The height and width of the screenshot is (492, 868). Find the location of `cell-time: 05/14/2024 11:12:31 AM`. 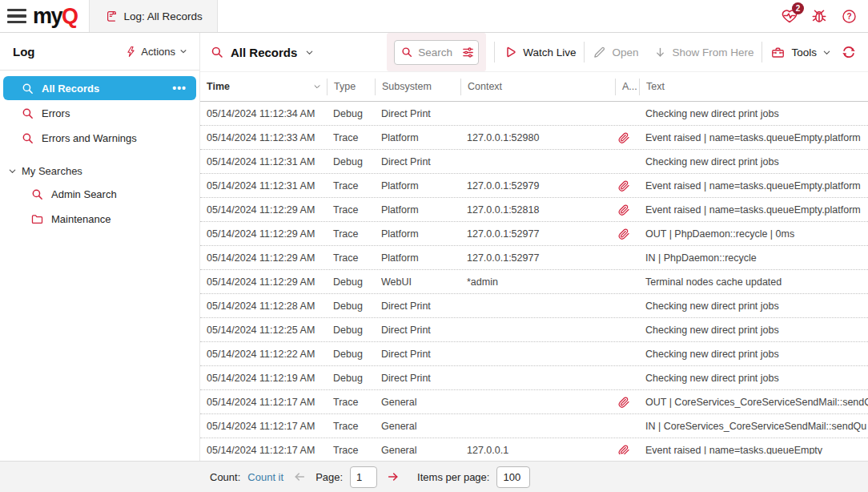

cell-time: 05/14/2024 11:12:31 AM is located at coordinates (263, 186).